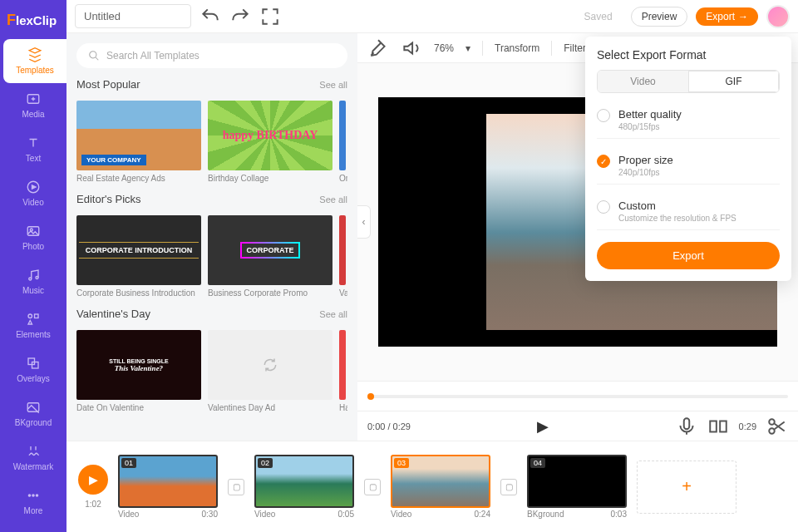 The height and width of the screenshot is (532, 798). Describe the element at coordinates (748, 426) in the screenshot. I see `duration-display: 0:29` at that location.